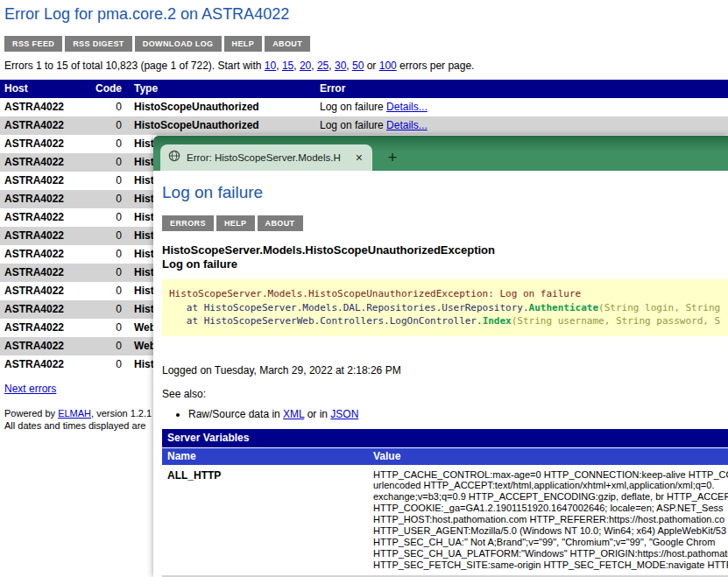 The width and height of the screenshot is (728, 577). I want to click on value-header: Value, so click(548, 456).